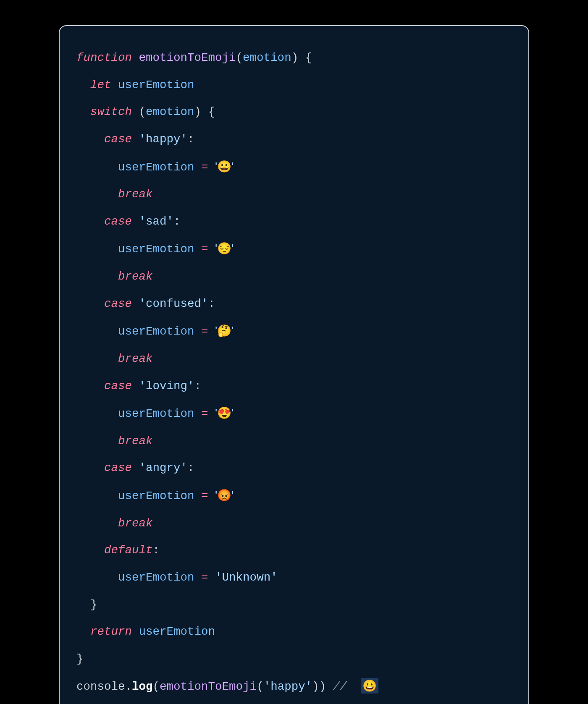  Describe the element at coordinates (111, 631) in the screenshot. I see `keyword-return: return` at that location.